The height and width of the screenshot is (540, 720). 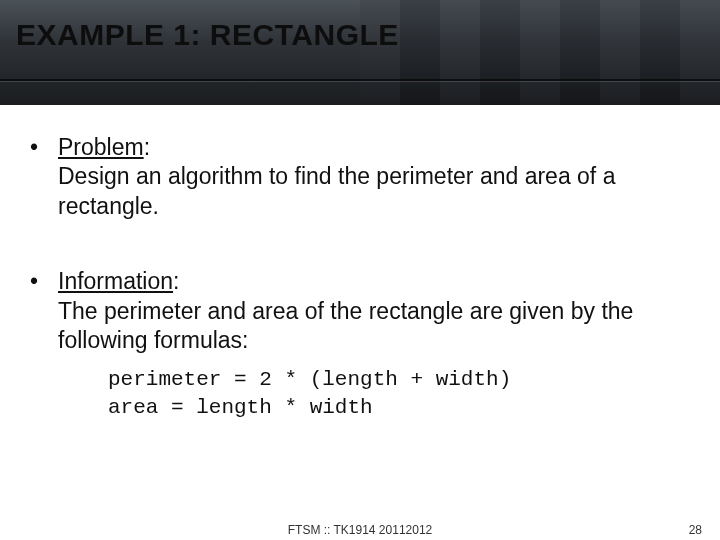 What do you see at coordinates (399, 408) in the screenshot?
I see `formula-line: area = length * width` at bounding box center [399, 408].